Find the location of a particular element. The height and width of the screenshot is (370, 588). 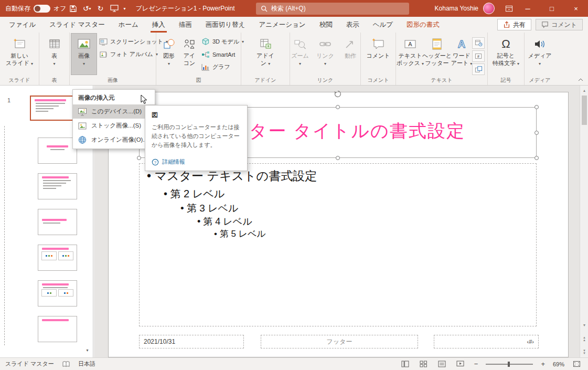

svg-text: A is located at coordinates (410, 44).